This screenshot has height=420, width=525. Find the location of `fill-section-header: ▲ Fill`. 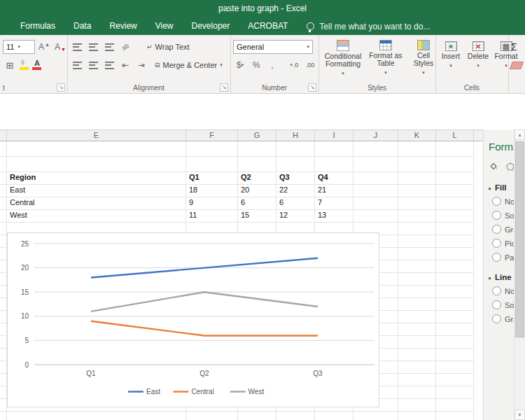

fill-section-header: ▲ Fill is located at coordinates (501, 188).